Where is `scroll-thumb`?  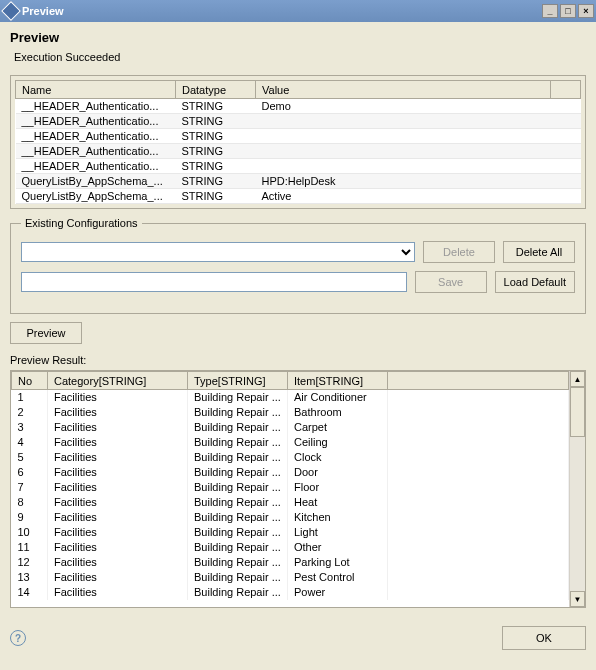
scroll-thumb is located at coordinates (578, 412).